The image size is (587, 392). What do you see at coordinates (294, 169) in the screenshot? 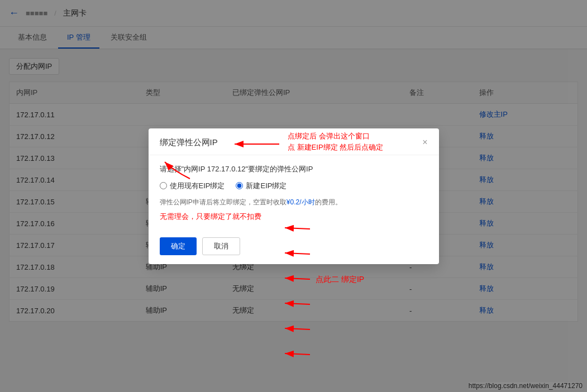
I see `modal-desc: 请选择"内网IP 172.17.0.12"要绑定的弹性公网IP` at bounding box center [294, 169].